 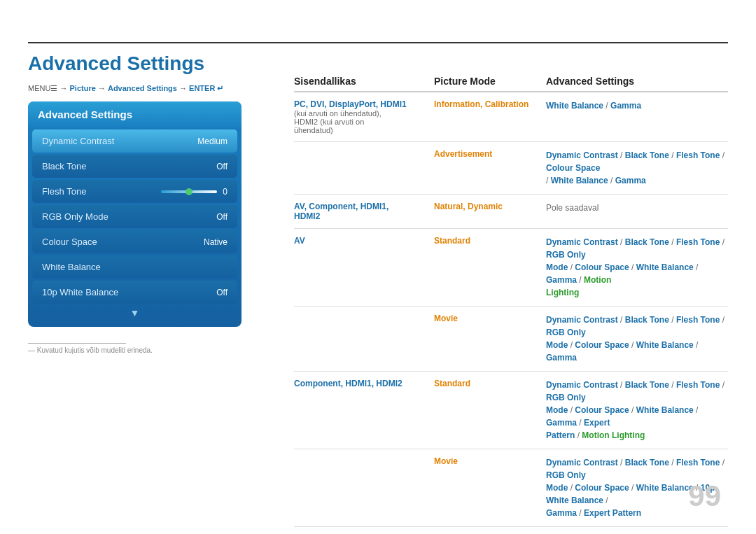 What do you see at coordinates (134, 141) in the screenshot?
I see `menu-item-dynamic-contrast: Dynamic Contrast Medium` at bounding box center [134, 141].